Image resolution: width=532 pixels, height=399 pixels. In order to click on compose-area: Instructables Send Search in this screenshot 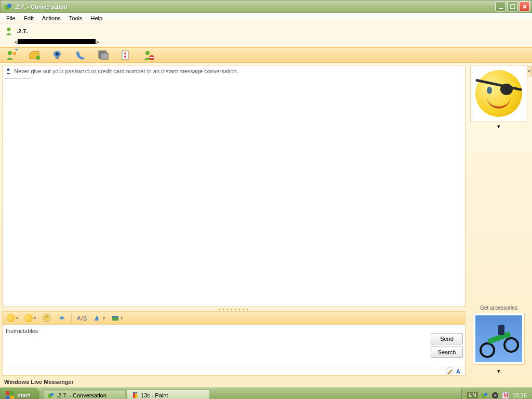, I will do `click(234, 345)`.